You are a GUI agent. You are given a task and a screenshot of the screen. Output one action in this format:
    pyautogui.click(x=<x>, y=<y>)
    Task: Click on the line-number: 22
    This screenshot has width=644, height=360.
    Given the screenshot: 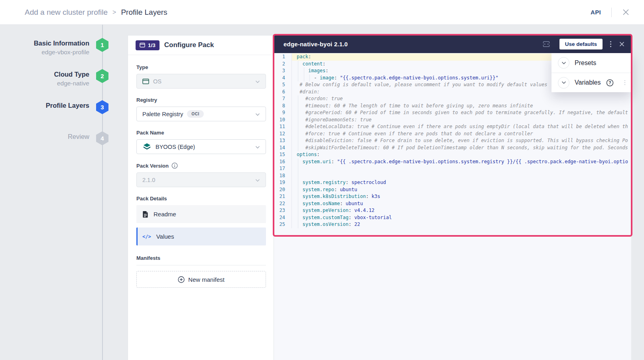 What is the action you would take?
    pyautogui.click(x=283, y=204)
    